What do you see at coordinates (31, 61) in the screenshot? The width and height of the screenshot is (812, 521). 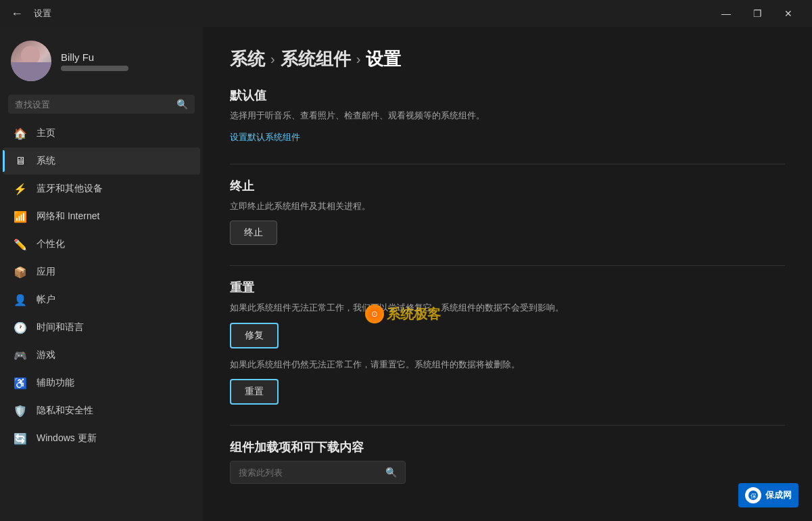 I see `avatar` at bounding box center [31, 61].